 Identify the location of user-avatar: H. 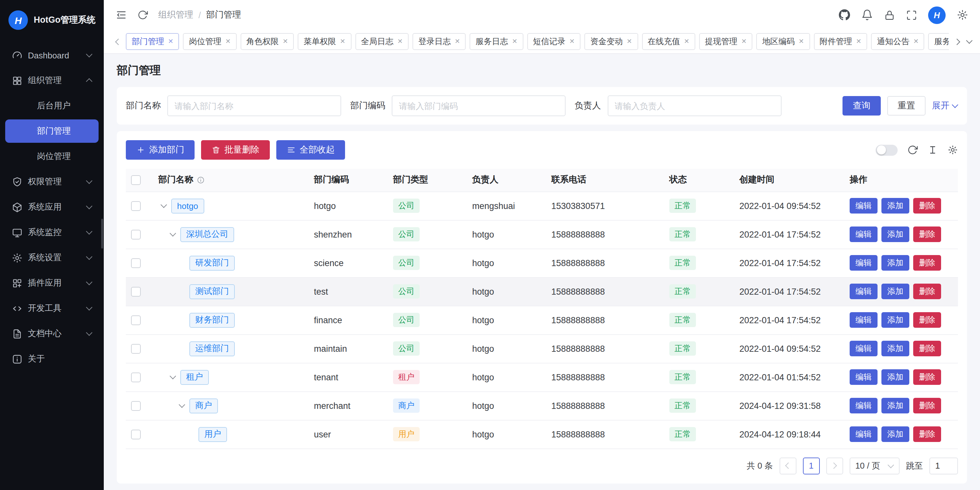
(937, 15).